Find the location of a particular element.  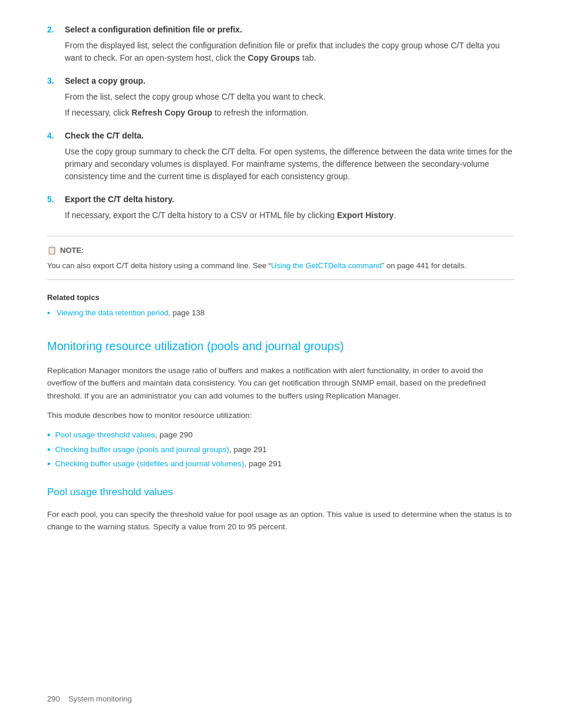

section-intro1: Replication Manager monitors the usage r… is located at coordinates (281, 383).